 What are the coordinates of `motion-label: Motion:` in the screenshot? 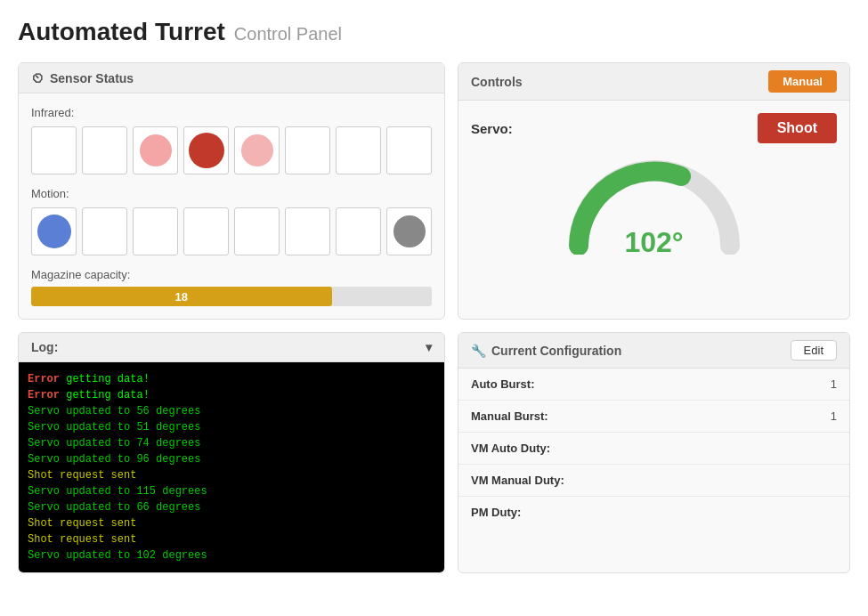 It's located at (231, 194).